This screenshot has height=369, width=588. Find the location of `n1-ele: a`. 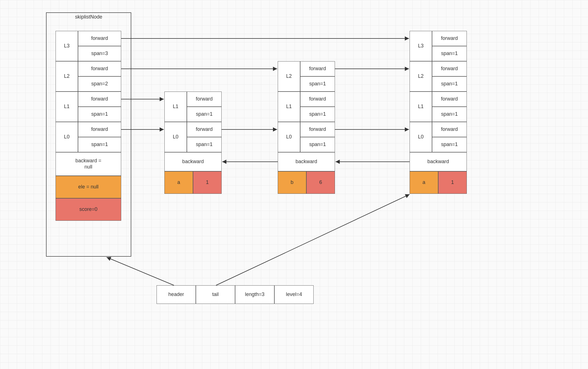

n1-ele: a is located at coordinates (179, 183).